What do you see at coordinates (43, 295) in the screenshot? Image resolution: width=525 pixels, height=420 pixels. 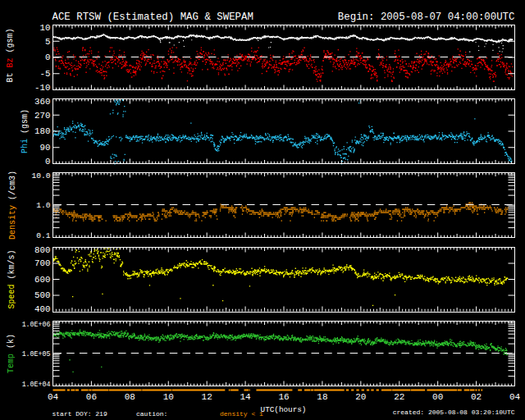 I see `svg-text: 500` at bounding box center [43, 295].